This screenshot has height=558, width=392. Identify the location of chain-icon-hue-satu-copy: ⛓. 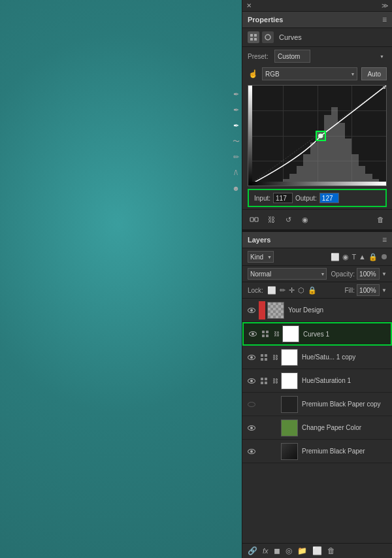
(275, 357).